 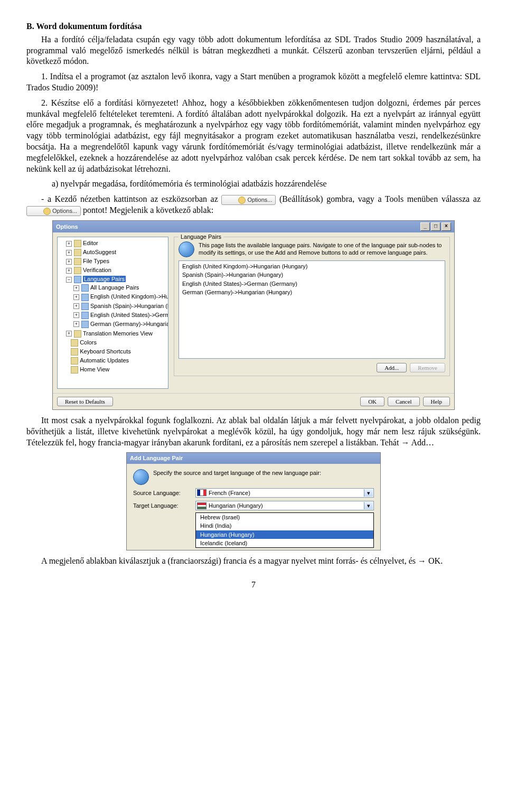 I want to click on section-heading: B. Word dokumentum fordítása, so click(x=253, y=26).